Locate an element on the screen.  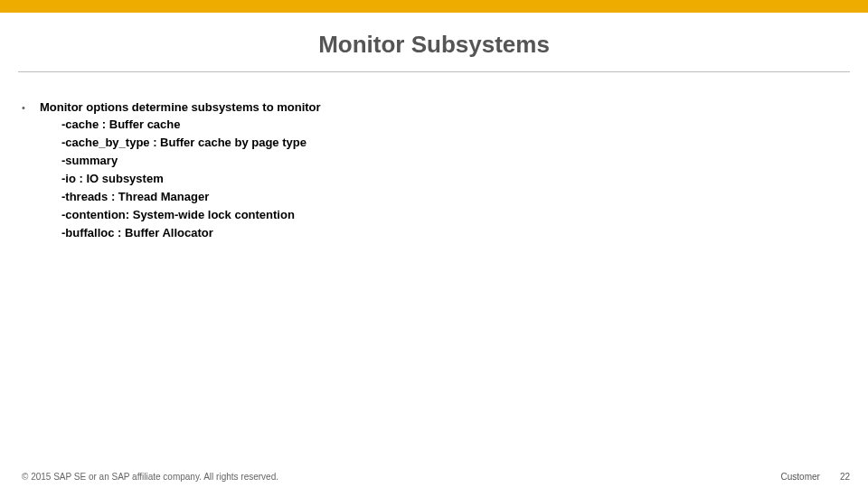
option-item: -cache : Buffer cache is located at coordinates (454, 125).